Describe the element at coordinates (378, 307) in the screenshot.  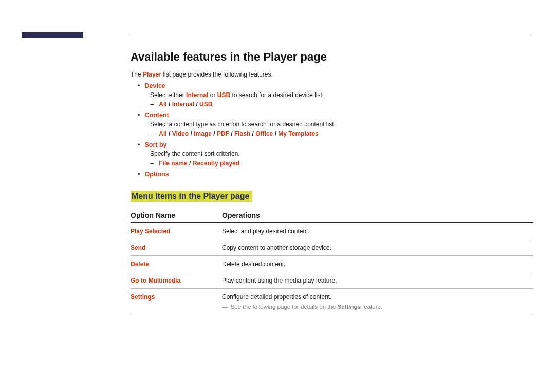
I see `option-note: ― See the following page for details on …` at that location.